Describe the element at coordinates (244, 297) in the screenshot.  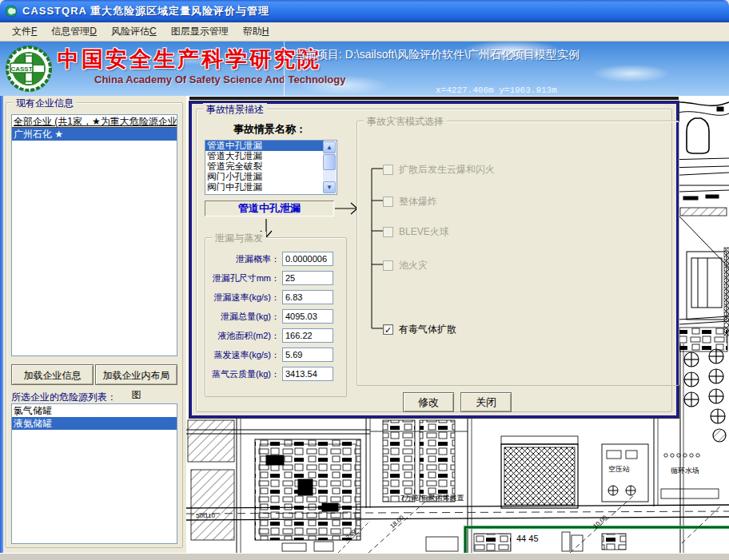
I see `leak-rate-label: 泄漏速率(kg/s)：` at that location.